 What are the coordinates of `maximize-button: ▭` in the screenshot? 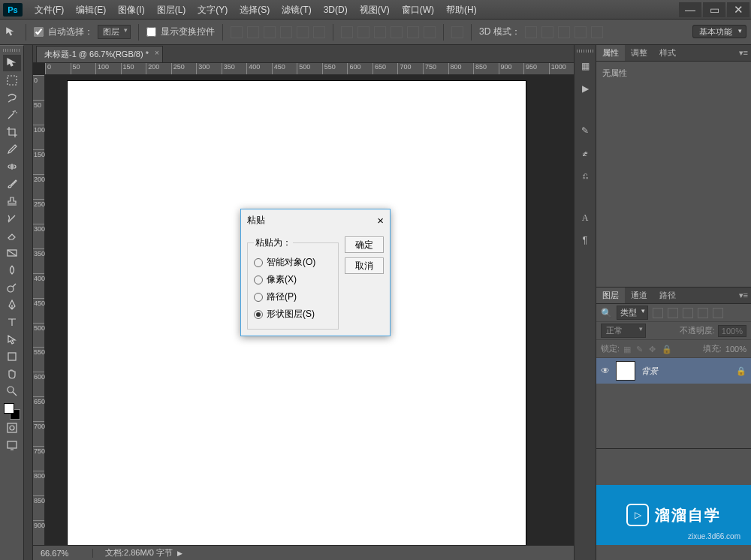 It's located at (714, 10).